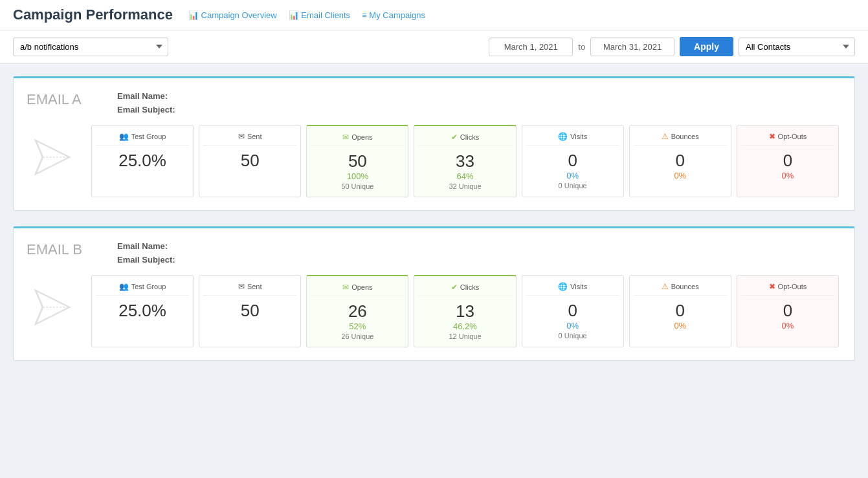 Image resolution: width=868 pixels, height=478 pixels. What do you see at coordinates (357, 290) in the screenshot?
I see `stat-header-opens-b: Opens` at bounding box center [357, 290].